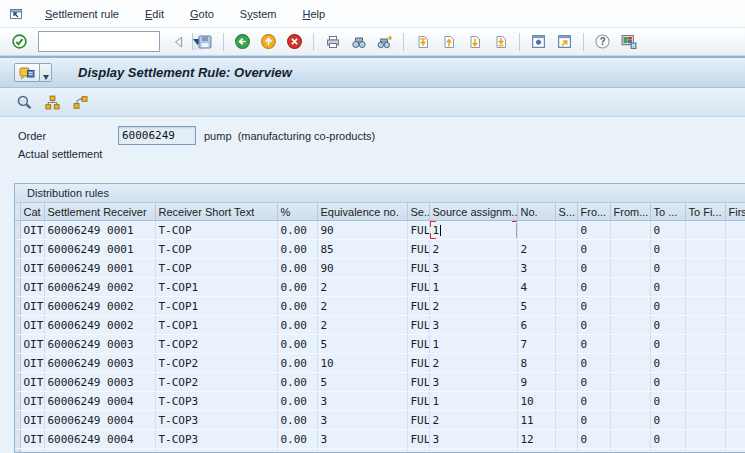 Image resolution: width=745 pixels, height=453 pixels. Describe the element at coordinates (362, 250) in the screenshot. I see `cell-equiv: 85` at that location.